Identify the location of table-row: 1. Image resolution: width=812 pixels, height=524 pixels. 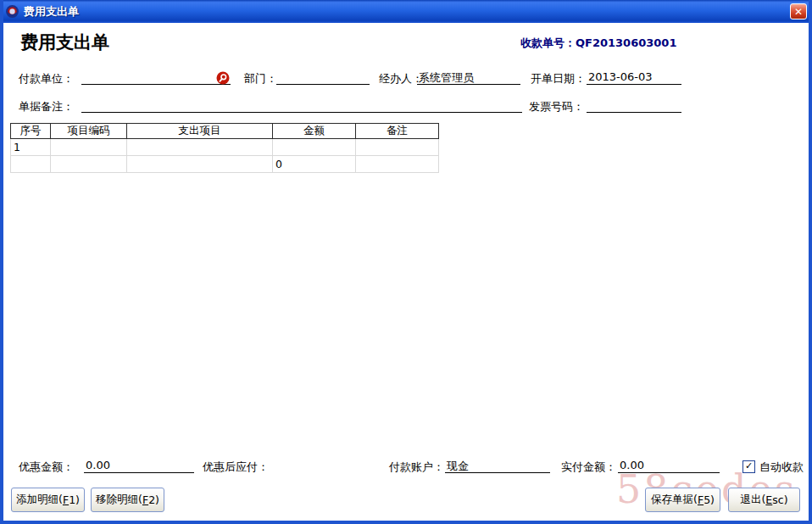
(225, 148).